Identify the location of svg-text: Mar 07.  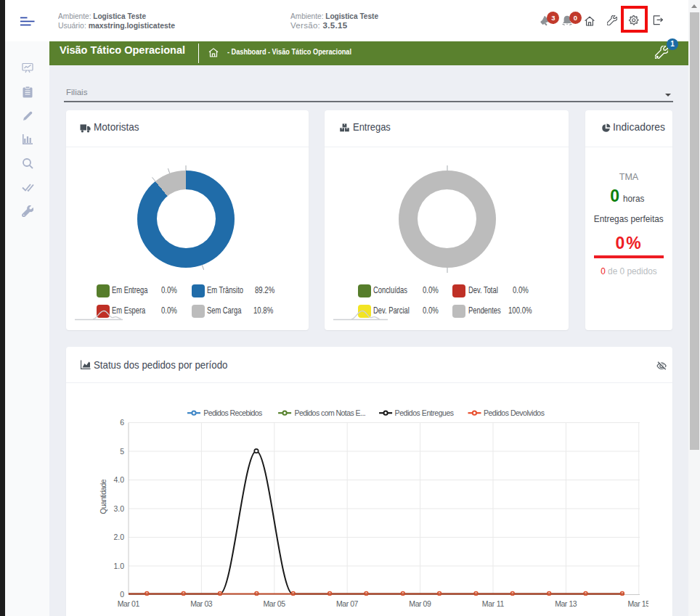
(347, 604).